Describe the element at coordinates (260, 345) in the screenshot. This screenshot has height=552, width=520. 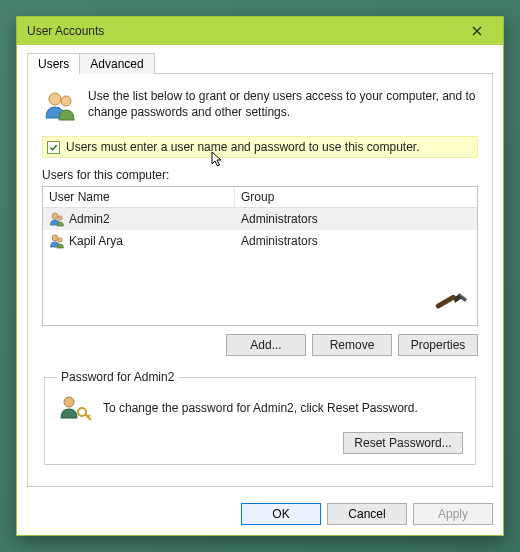
I see `list-buttons: Add... Remove Properties` at that location.